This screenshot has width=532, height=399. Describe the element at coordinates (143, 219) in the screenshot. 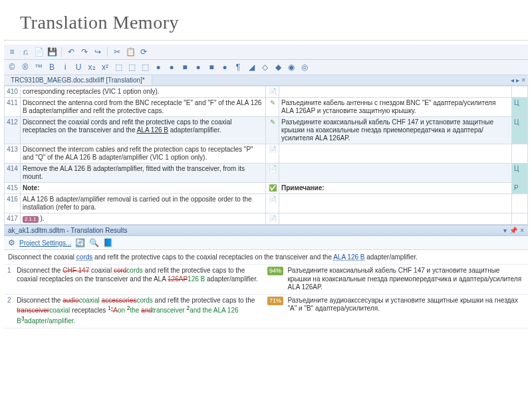

I see `segment-source: 2.1.1 ).` at that location.